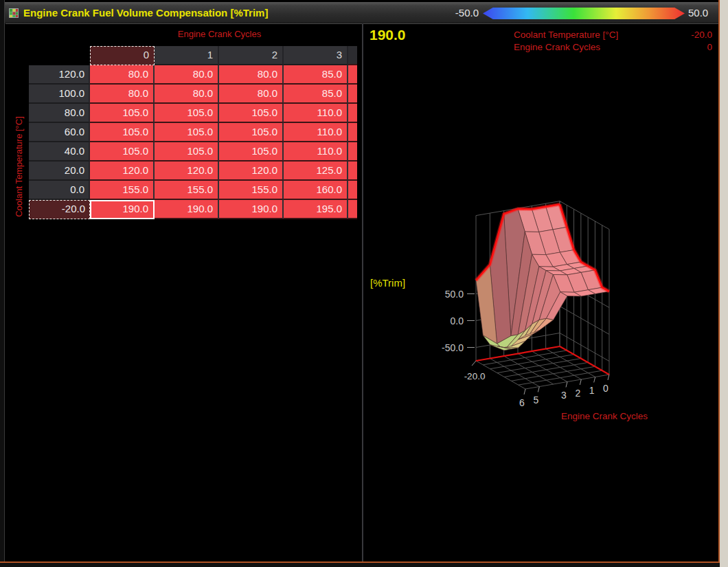 The image size is (728, 567). I want to click on table-row: 20.0120.0120.0120.0125.0, so click(193, 171).